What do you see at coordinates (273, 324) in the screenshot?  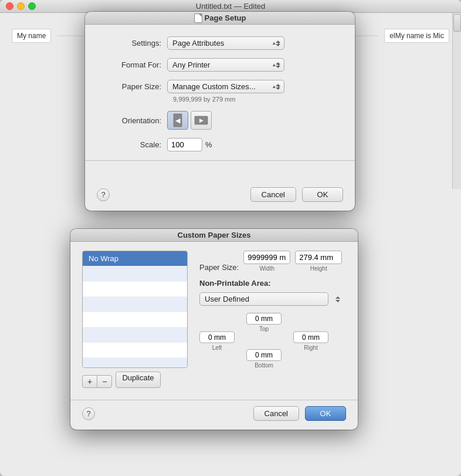 I see `non-printable-section: Non-Printable Area: User Defined Top` at bounding box center [273, 324].